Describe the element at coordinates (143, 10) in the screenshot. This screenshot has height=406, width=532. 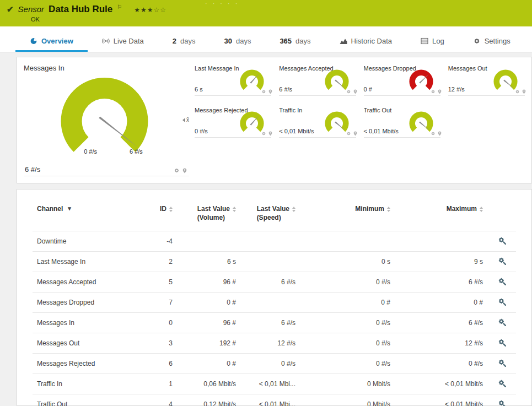
I see `stars-filled: ★★★` at that location.